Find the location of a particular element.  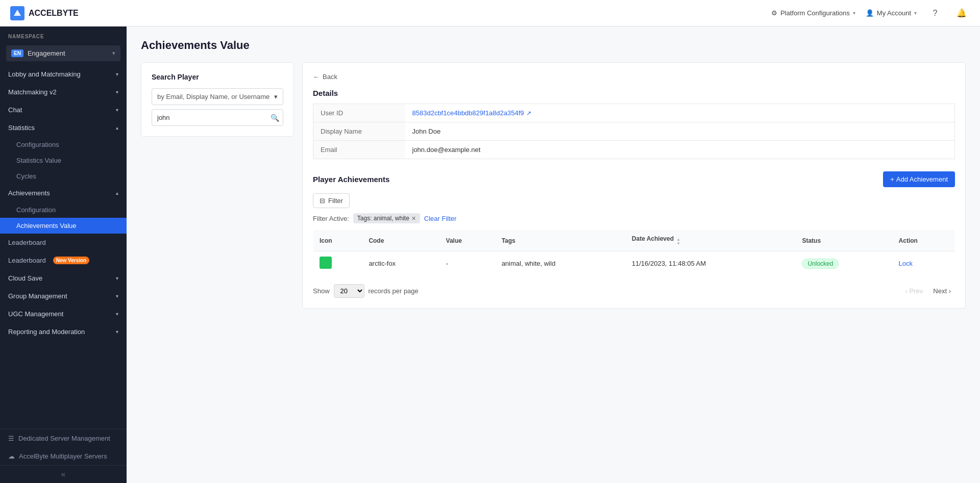

filter-active-row: Filter Active: Tags: animal, white ✕ Cle… is located at coordinates (634, 218).